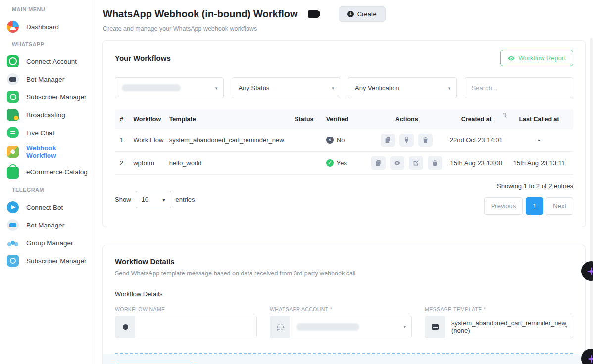 The height and width of the screenshot is (364, 593). What do you see at coordinates (13, 243) in the screenshot?
I see `group-icon` at bounding box center [13, 243].